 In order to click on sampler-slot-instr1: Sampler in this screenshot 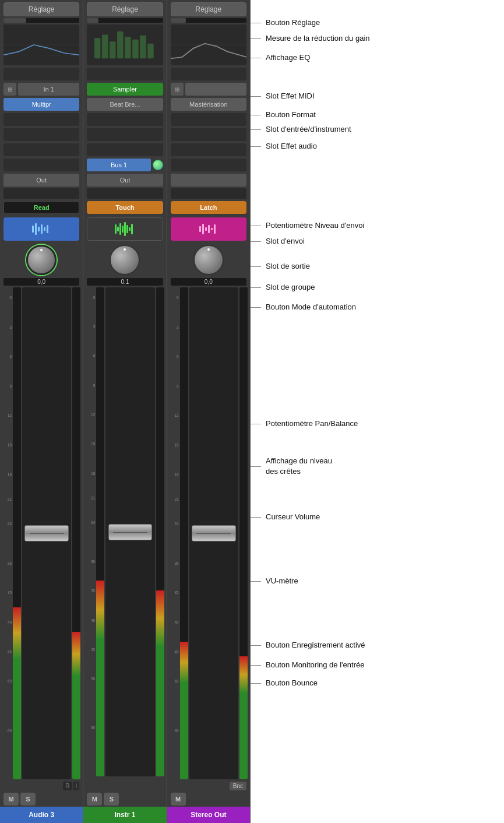, I will do `click(125, 89)`.